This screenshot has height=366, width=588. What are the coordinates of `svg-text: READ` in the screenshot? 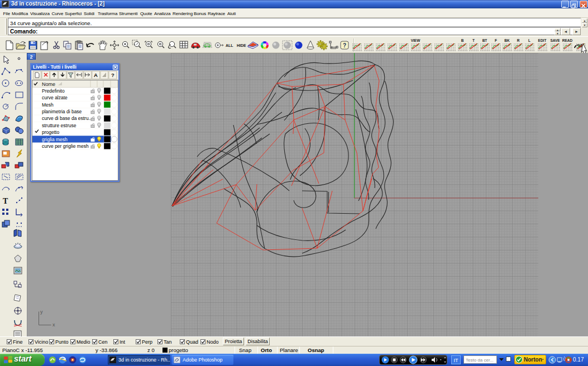 It's located at (567, 40).